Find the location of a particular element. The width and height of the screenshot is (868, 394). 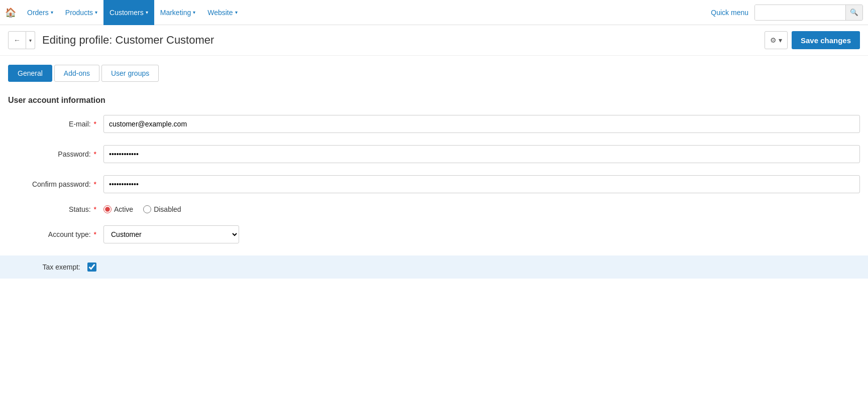

back-dropdown-button: ▾ is located at coordinates (31, 40).